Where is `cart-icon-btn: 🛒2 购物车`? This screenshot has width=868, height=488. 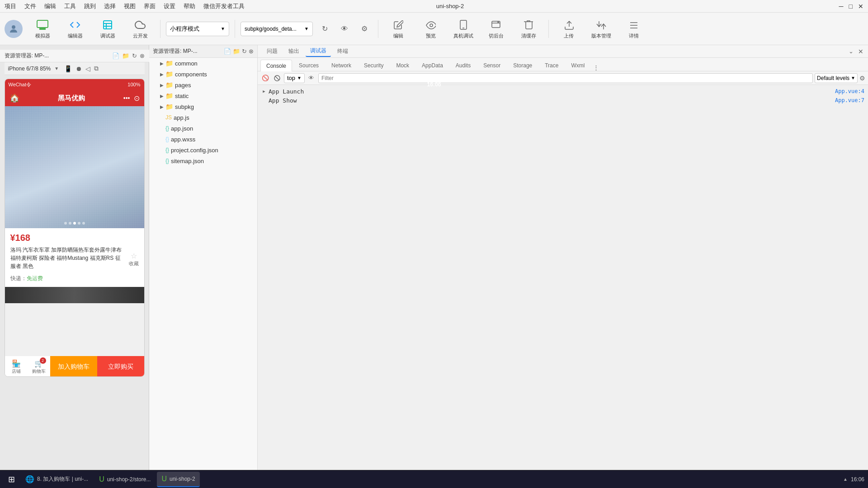 cart-icon-btn: 🛒2 购物车 is located at coordinates (39, 367).